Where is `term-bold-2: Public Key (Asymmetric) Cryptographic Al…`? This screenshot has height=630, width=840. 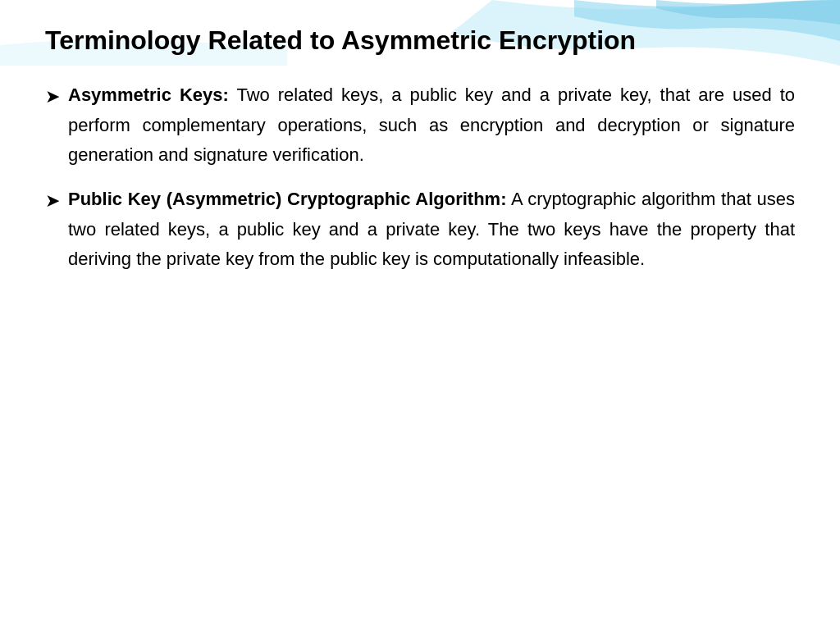 term-bold-2: Public Key (Asymmetric) Cryptographic Al… is located at coordinates (287, 199).